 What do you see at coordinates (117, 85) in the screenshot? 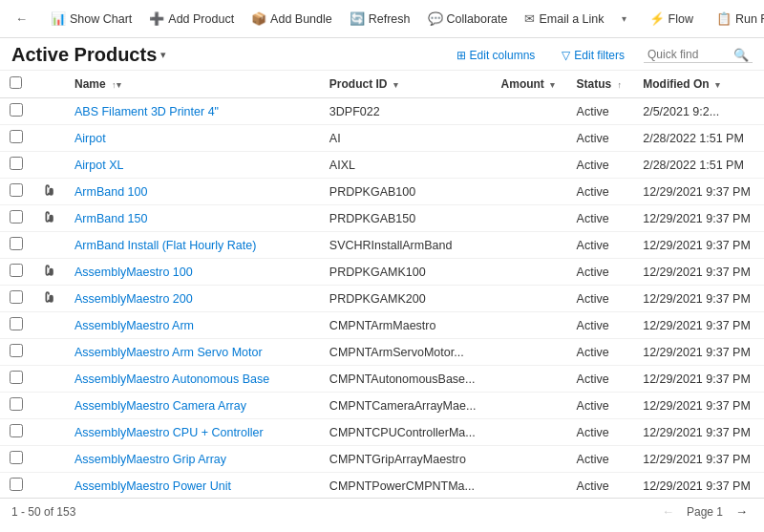
I see `name-sort-icon: ↑▾` at bounding box center [117, 85].